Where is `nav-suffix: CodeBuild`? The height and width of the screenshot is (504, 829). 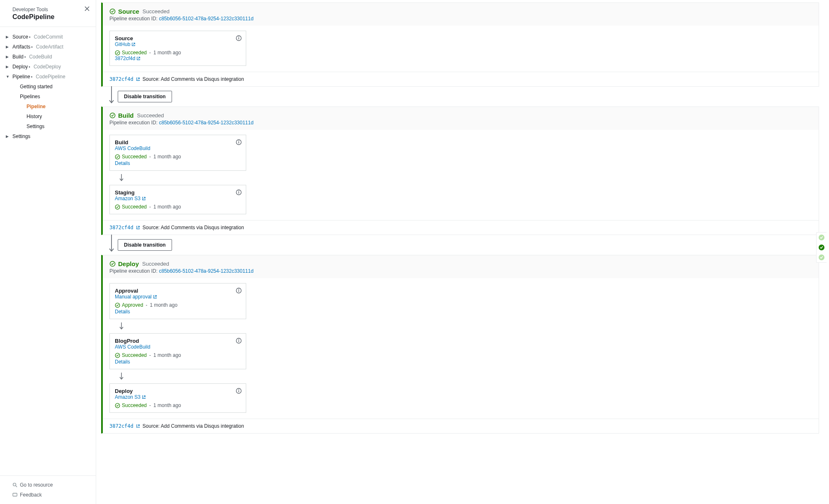 nav-suffix: CodeBuild is located at coordinates (41, 57).